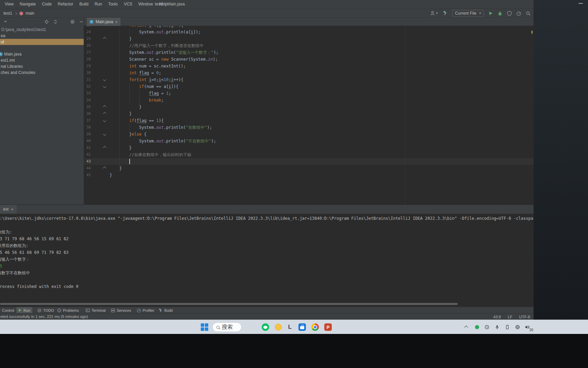 This screenshot has width=588, height=368. What do you see at coordinates (42, 36) in the screenshot?
I see `project-tree-item: ea` at bounding box center [42, 36].